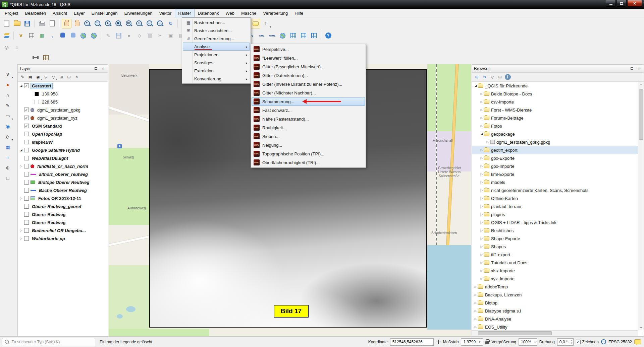 The image size is (644, 347). What do you see at coordinates (641, 84) in the screenshot?
I see `scroll-up-icon: ▲` at bounding box center [641, 84].